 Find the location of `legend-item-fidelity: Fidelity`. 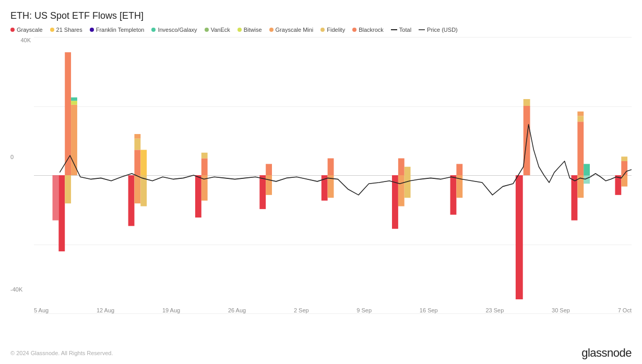

legend-item-fidelity: Fidelity is located at coordinates (333, 30).